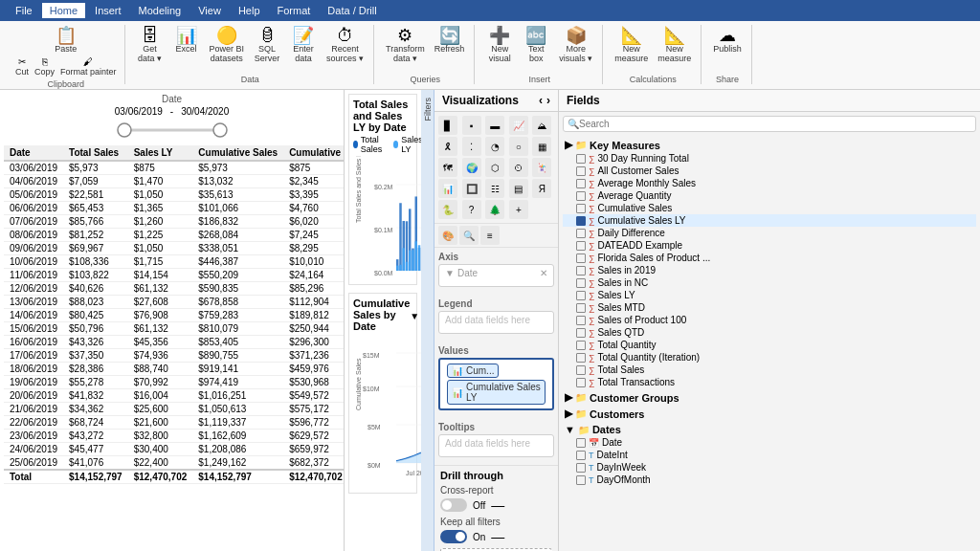 The height and width of the screenshot is (551, 980). What do you see at coordinates (769, 333) in the screenshot?
I see `tree-item: ∑ Sales QTD` at bounding box center [769, 333].